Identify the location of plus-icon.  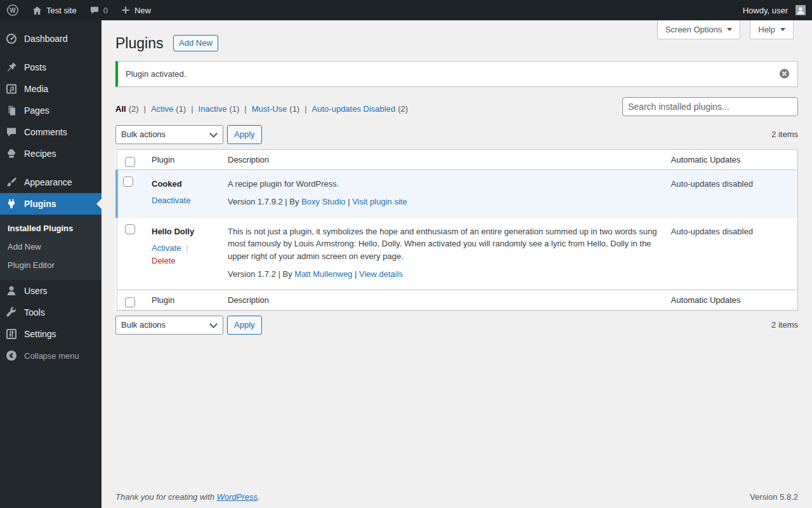
(126, 10).